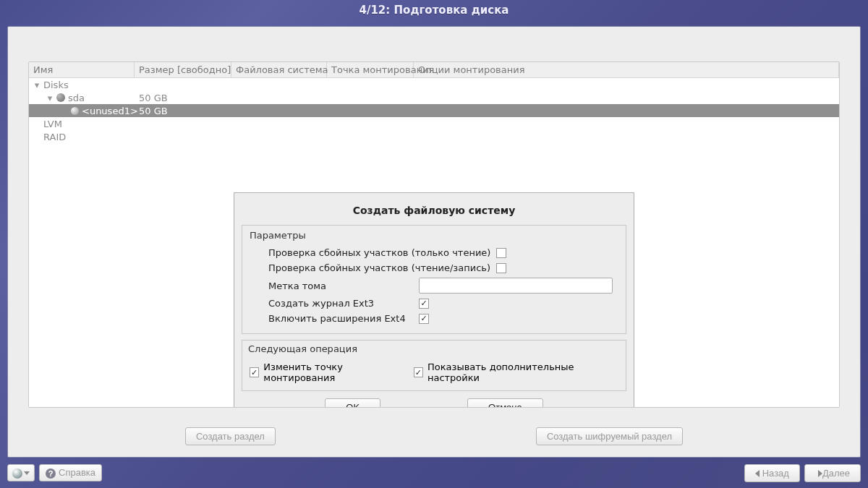  I want to click on create-partition-button: Создать раздел, so click(230, 437).